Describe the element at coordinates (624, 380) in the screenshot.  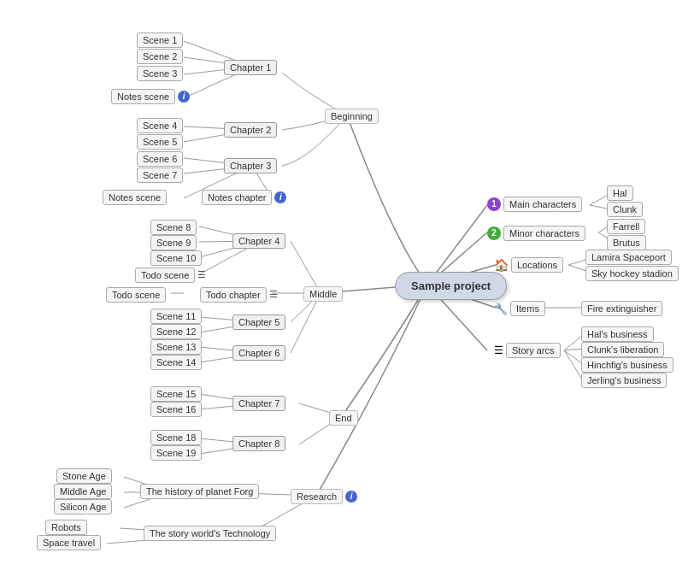
I see `jerling-business-label: Jerling's business` at that location.